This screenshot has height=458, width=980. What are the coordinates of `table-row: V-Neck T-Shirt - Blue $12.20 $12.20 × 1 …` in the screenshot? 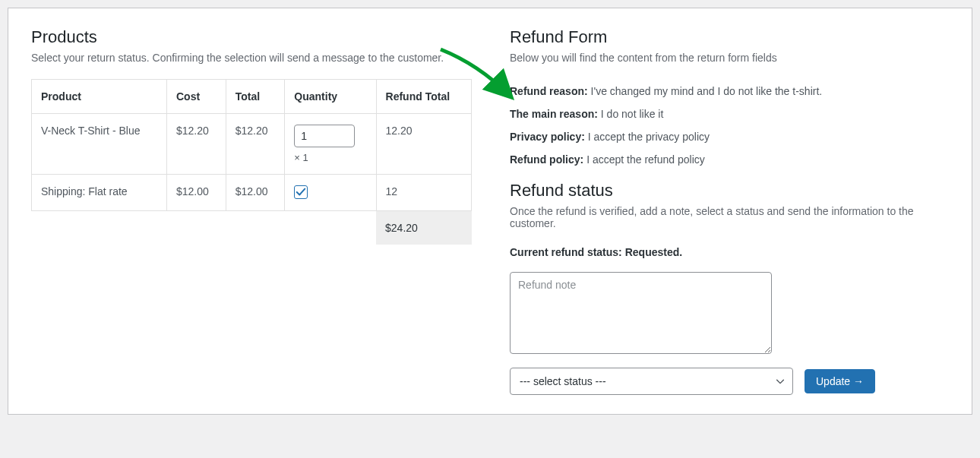 It's located at (252, 144).